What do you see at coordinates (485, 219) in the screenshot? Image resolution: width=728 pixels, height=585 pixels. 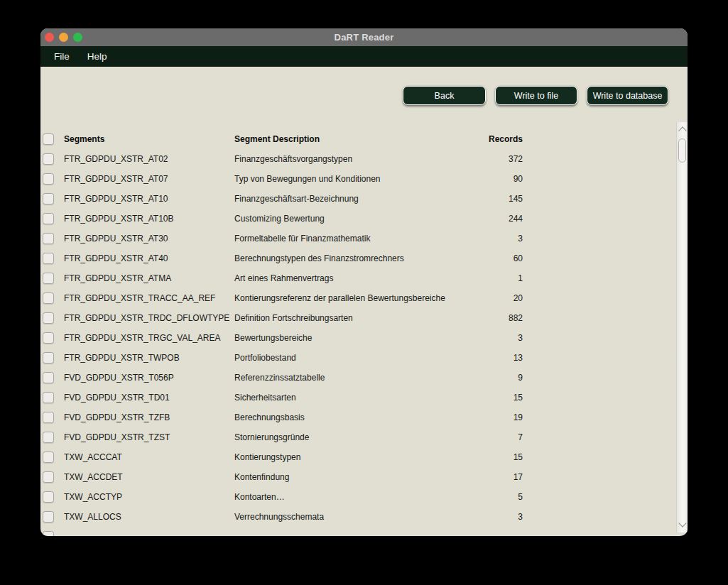 I see `records-value: 244` at bounding box center [485, 219].